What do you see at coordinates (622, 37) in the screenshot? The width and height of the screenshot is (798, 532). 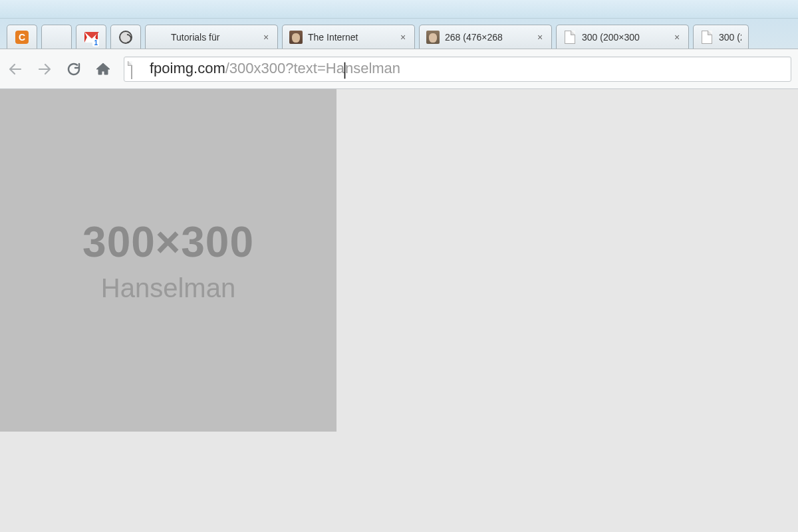 I see `tab-300a: 300 (200×300 ×` at bounding box center [622, 37].